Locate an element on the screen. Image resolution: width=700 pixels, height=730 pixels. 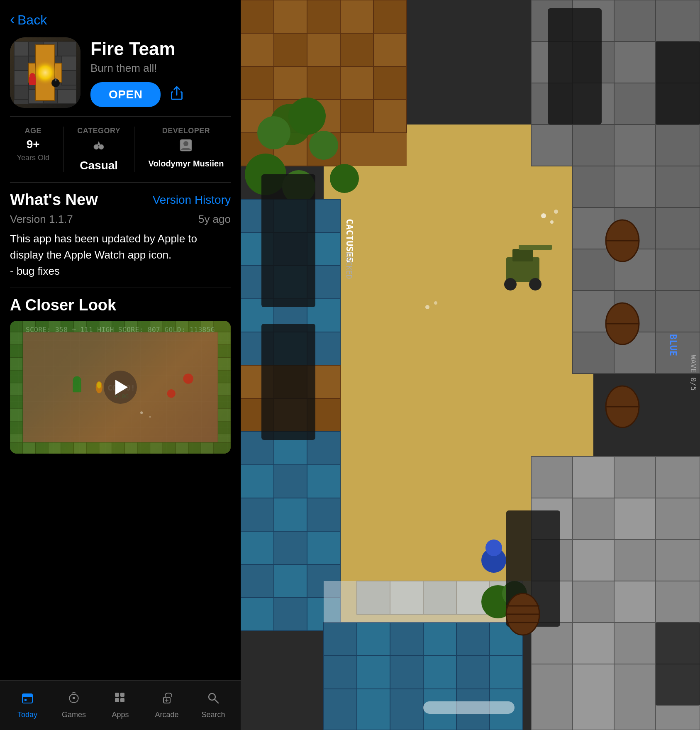
arcade-icon is located at coordinates (167, 700).